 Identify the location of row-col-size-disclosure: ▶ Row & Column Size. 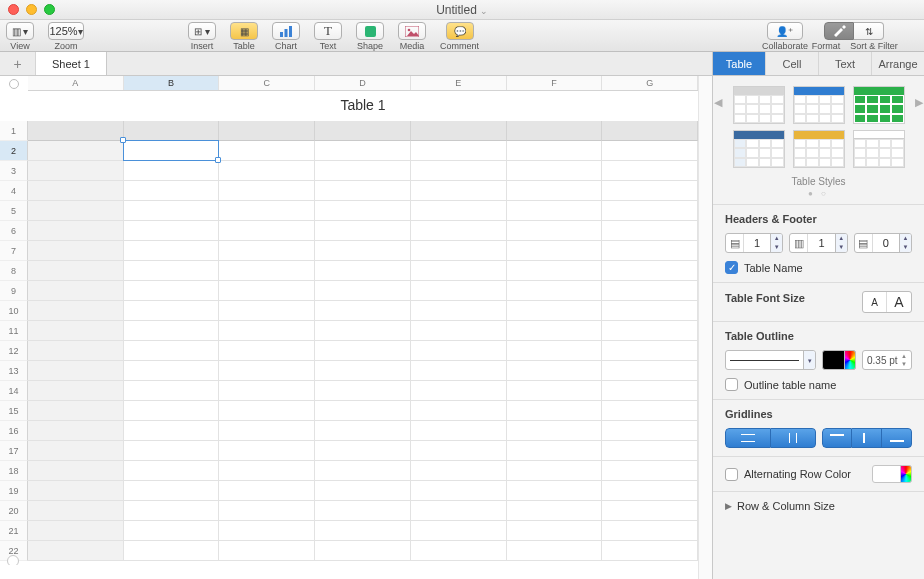
(818, 506).